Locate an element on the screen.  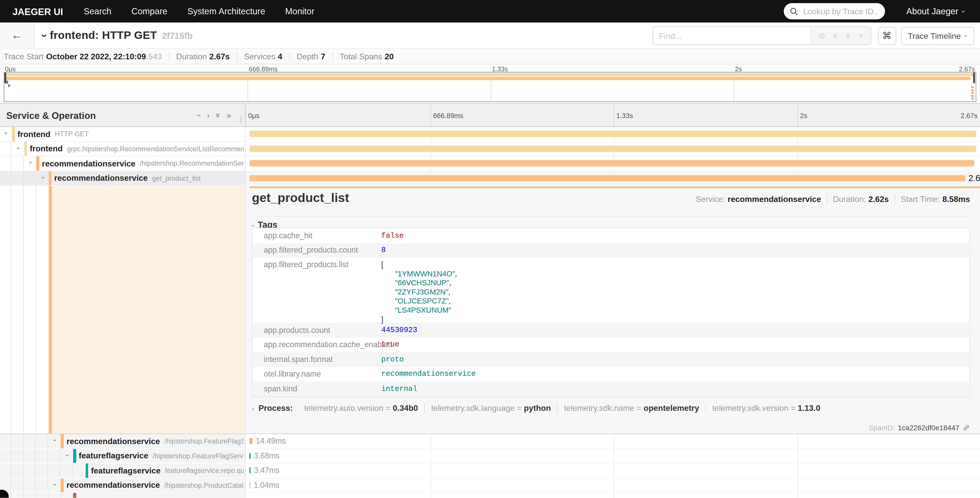
keyboard-shortcuts-button: ⌘ is located at coordinates (887, 36).